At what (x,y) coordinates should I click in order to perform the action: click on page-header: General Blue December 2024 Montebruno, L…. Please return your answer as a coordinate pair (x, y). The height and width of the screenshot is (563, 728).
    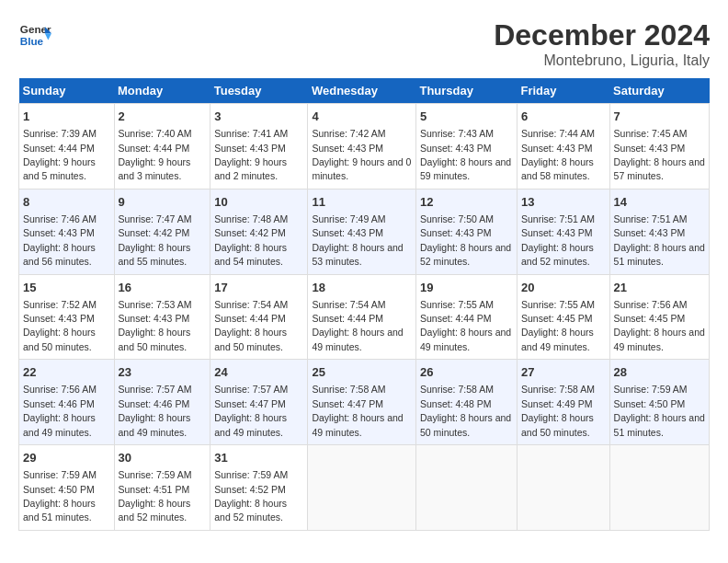
    Looking at the image, I should click on (364, 44).